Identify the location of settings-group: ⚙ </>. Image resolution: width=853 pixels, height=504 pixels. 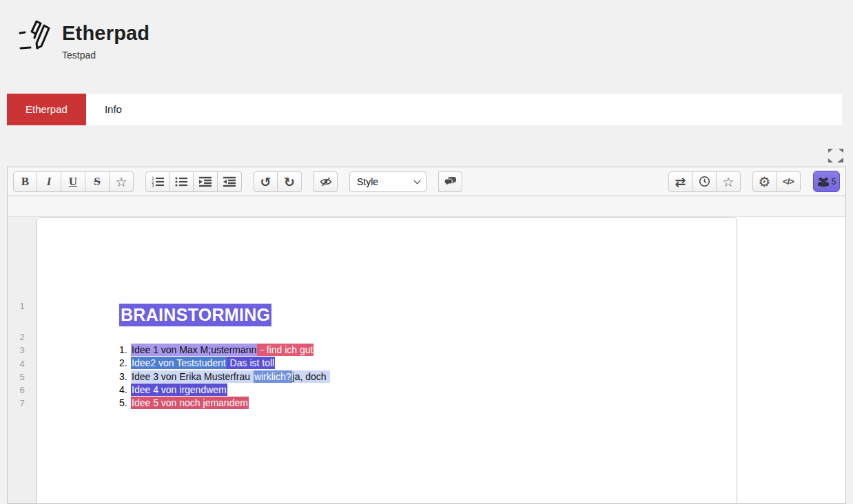
(777, 182).